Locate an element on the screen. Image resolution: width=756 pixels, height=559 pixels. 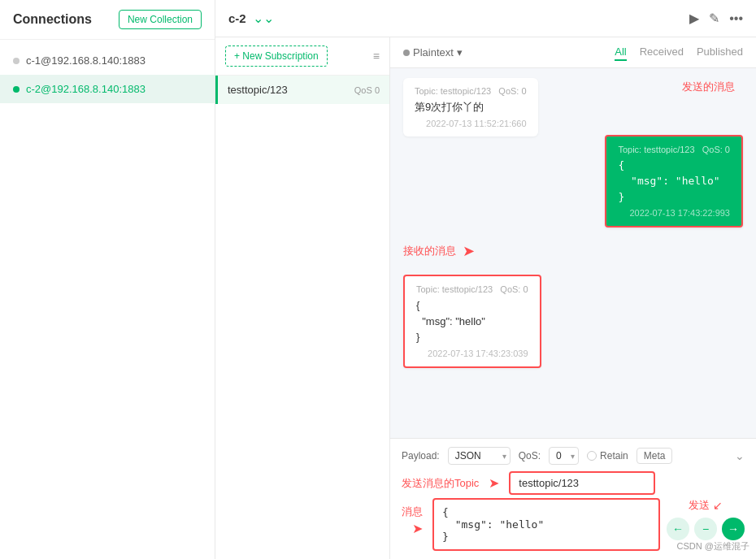
arrow-right-icon: ➤ is located at coordinates (468, 251).